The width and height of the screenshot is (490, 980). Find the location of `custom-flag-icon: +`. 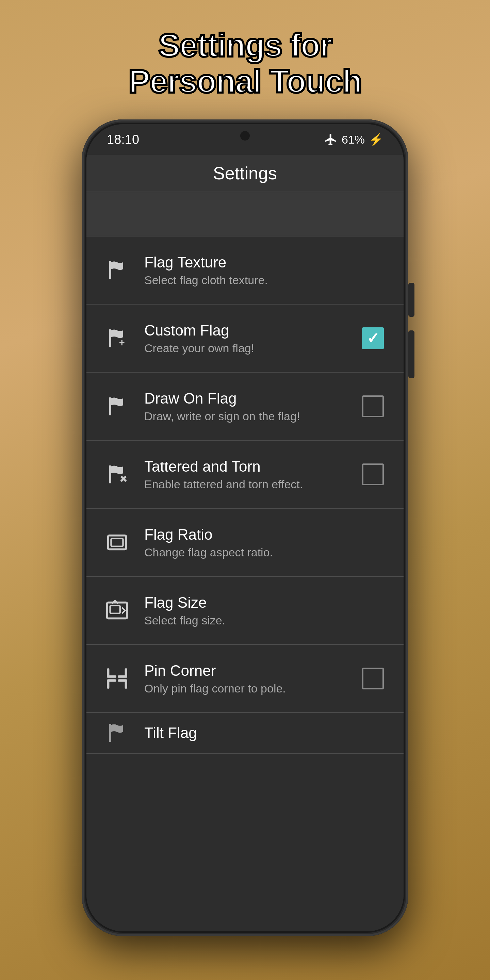

custom-flag-icon: + is located at coordinates (117, 338).